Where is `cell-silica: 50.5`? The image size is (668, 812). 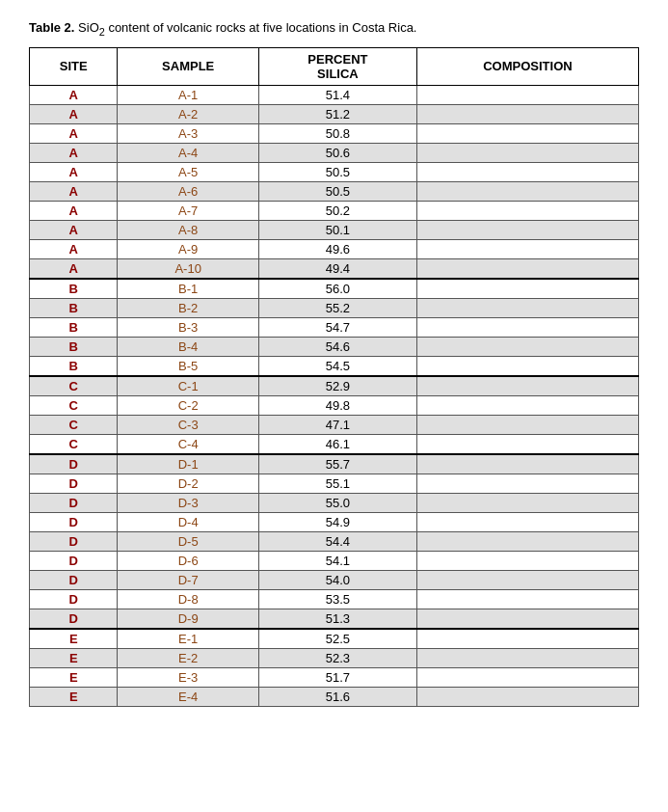 cell-silica: 50.5 is located at coordinates (337, 191).